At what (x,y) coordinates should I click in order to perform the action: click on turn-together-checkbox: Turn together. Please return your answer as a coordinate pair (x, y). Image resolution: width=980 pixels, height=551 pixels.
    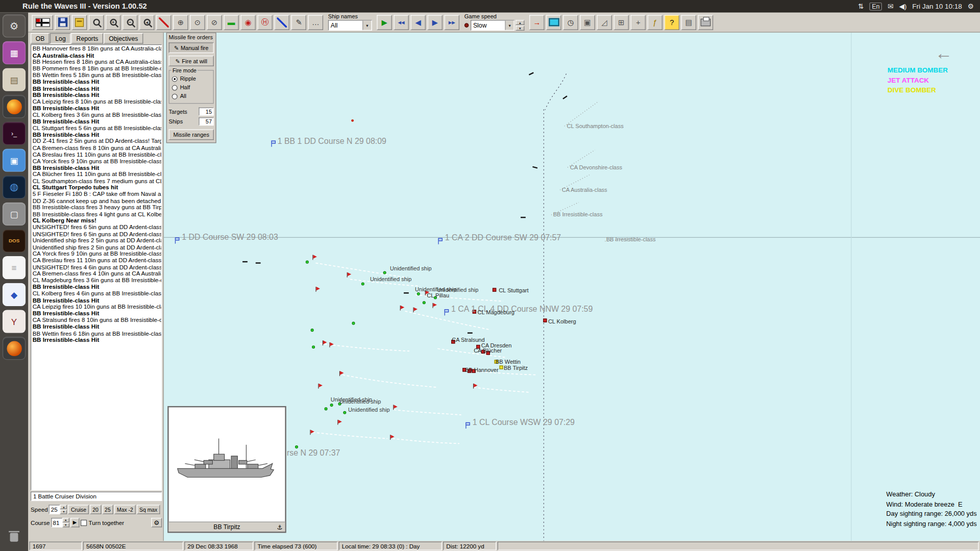
    Looking at the image, I should click on (102, 522).